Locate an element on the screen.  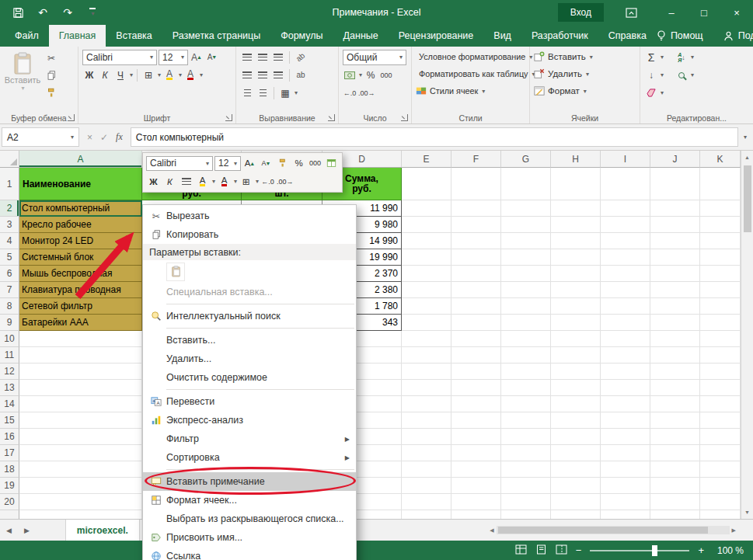
cell-A17 is located at coordinates (81, 454).